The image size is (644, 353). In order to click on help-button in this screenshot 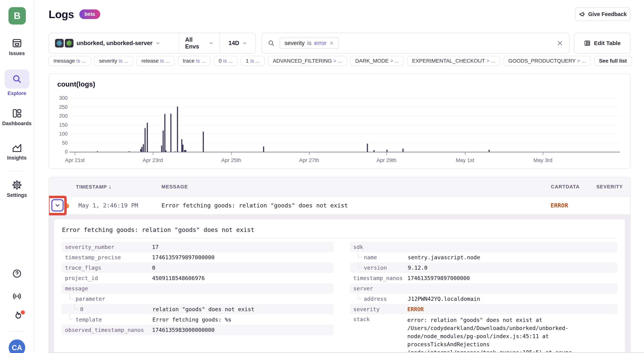, I will do `click(17, 274)`.